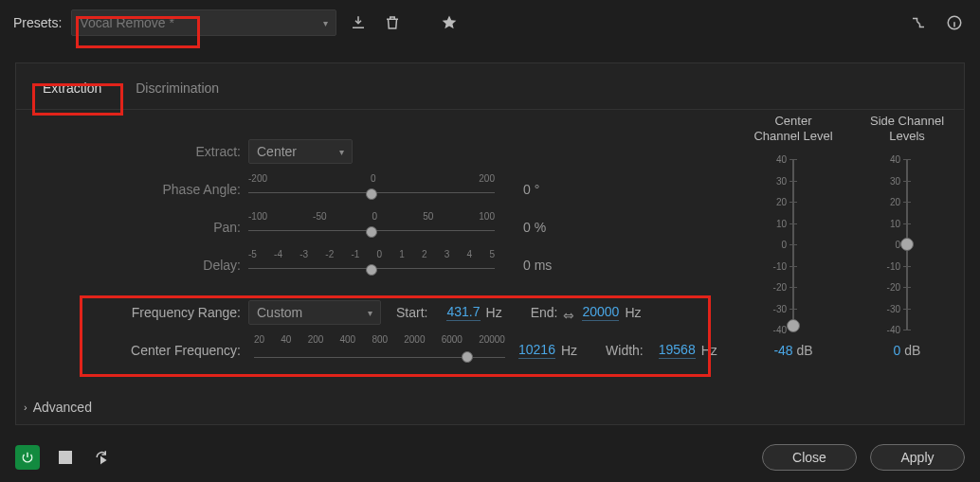 This screenshot has height=482, width=980. I want to click on presets-dropdown: Vocal Remove * ▾, so click(204, 23).